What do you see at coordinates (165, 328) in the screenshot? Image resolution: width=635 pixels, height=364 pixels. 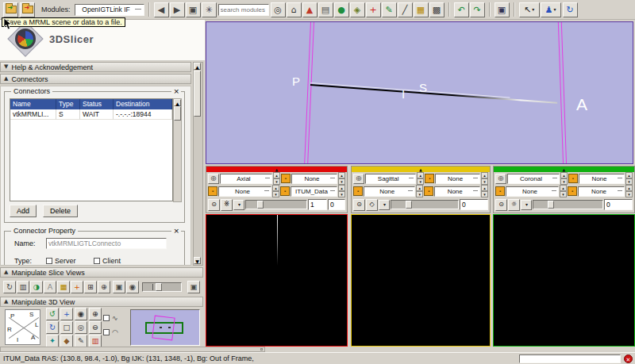 I see `navigation-preview` at bounding box center [165, 328].